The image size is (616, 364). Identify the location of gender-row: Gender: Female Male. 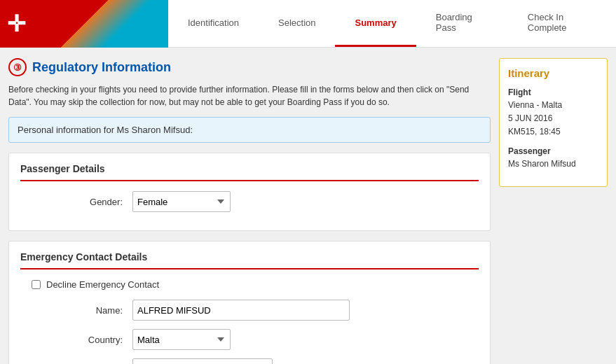
(249, 202).